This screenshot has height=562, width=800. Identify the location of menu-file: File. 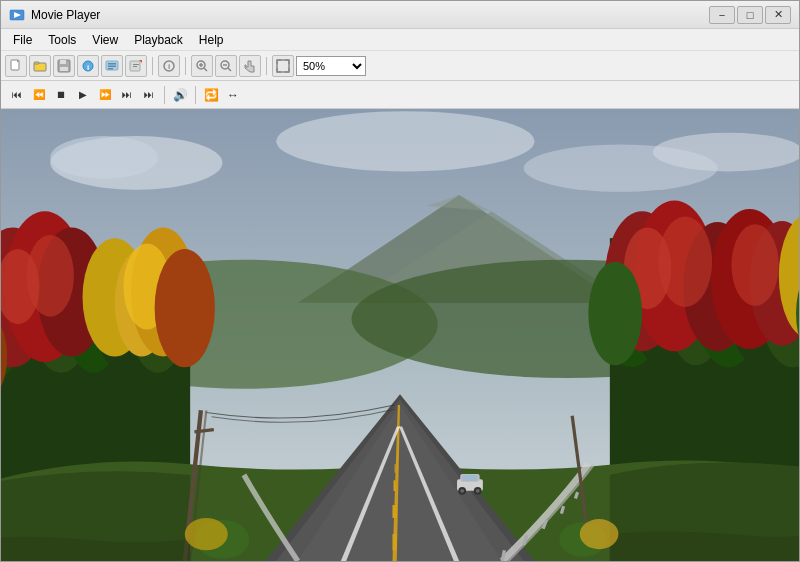
(22, 40).